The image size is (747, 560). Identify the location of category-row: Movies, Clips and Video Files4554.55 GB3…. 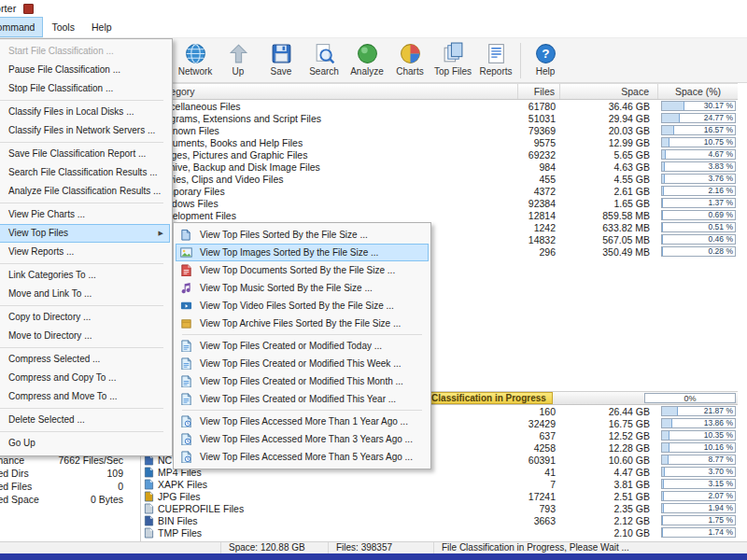
(439, 179).